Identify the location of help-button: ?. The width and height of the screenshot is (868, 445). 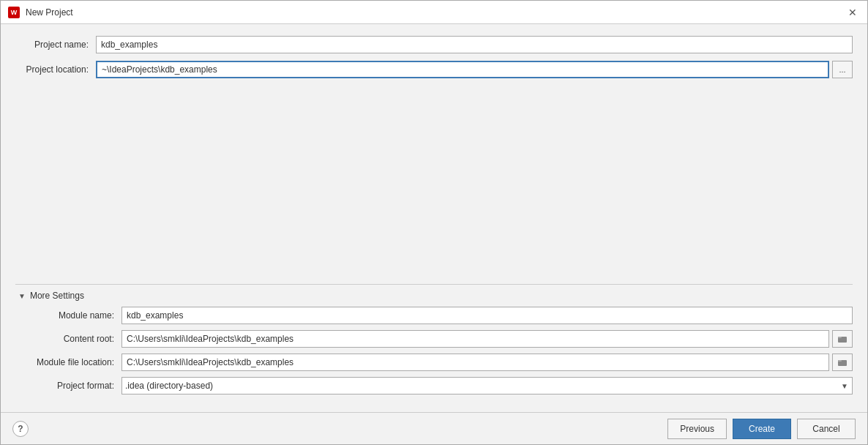
(20, 429).